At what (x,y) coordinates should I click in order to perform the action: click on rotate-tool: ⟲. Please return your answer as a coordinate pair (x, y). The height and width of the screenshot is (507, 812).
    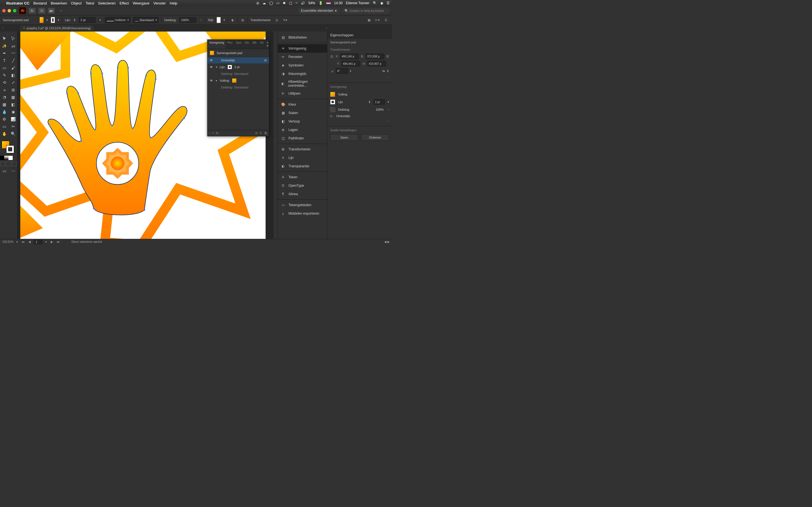
    Looking at the image, I should click on (4, 82).